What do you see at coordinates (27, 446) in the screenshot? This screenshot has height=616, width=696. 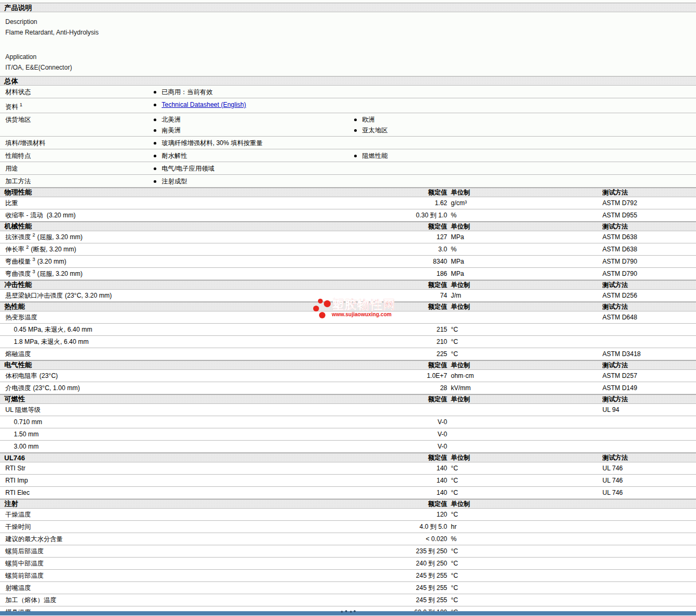 I see `property-label-text: 3.00 mm` at bounding box center [27, 446].